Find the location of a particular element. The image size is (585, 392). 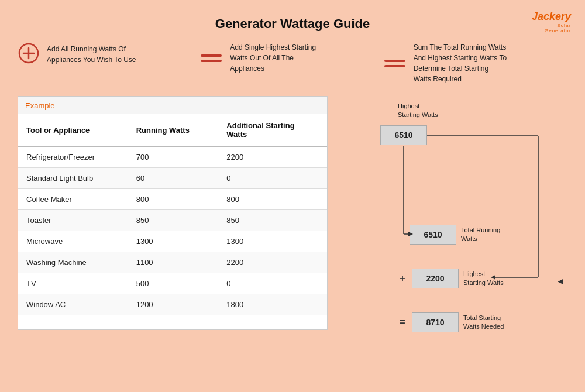

diag-box1: 6510 is located at coordinates (404, 135).